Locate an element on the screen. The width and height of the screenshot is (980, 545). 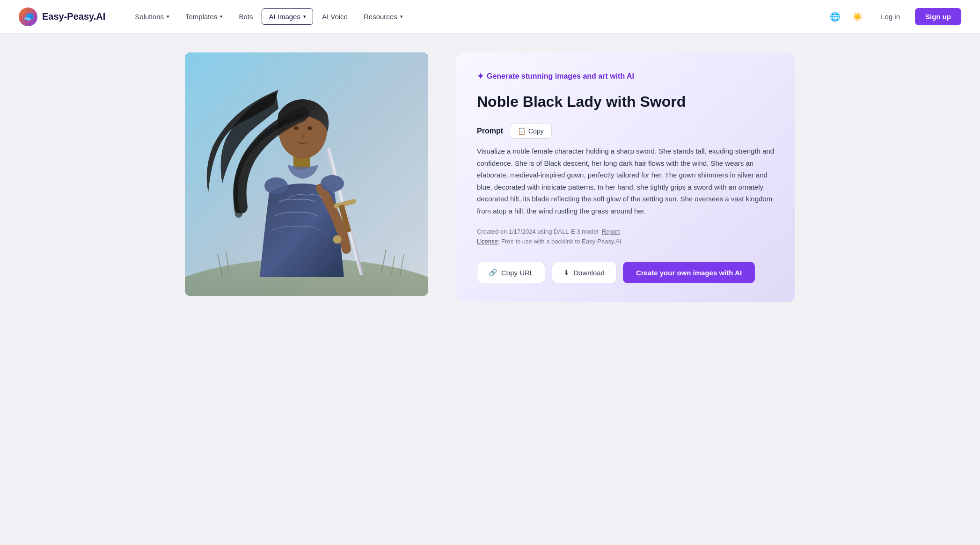
action-buttons: 🔗 Copy URL ⬇ Download Create your own im… is located at coordinates (626, 272).